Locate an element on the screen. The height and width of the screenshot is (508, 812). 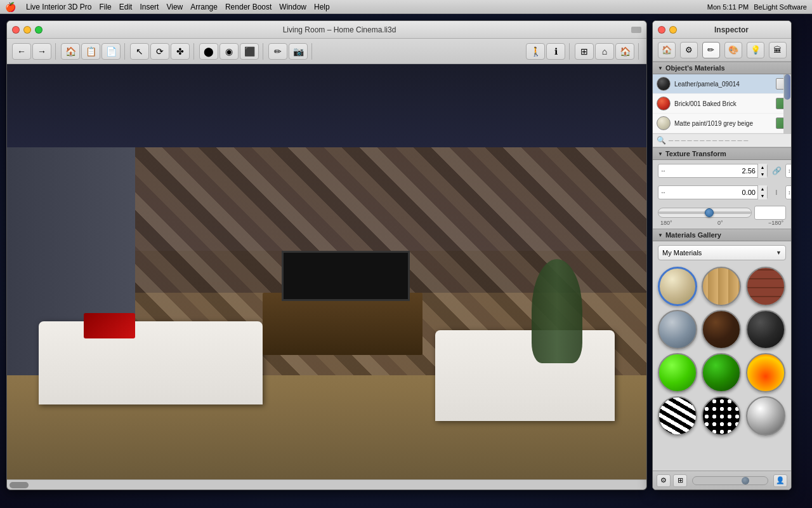
menu-help: Help is located at coordinates (322, 7).